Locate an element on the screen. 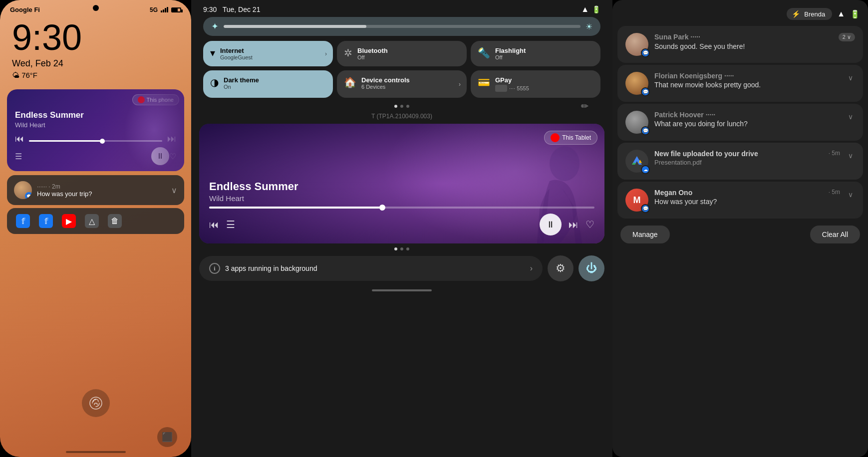  qs-tile-gpay: 💳 GPay ···· 5555 is located at coordinates (536, 84).